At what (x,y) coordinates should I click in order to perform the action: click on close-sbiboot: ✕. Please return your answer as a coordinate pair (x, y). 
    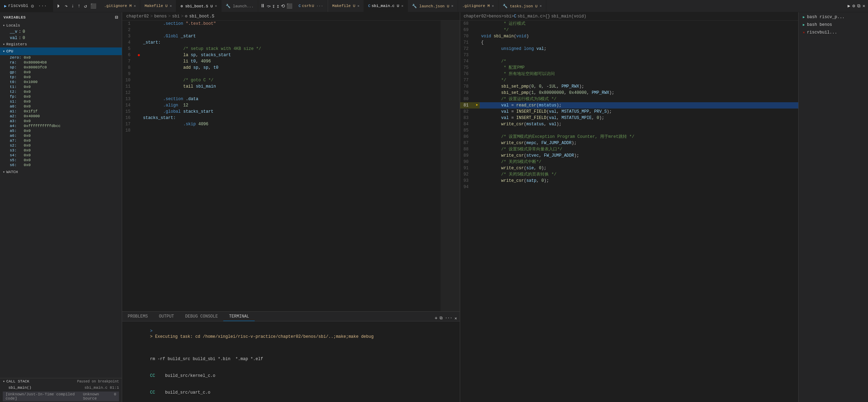
    Looking at the image, I should click on (216, 6).